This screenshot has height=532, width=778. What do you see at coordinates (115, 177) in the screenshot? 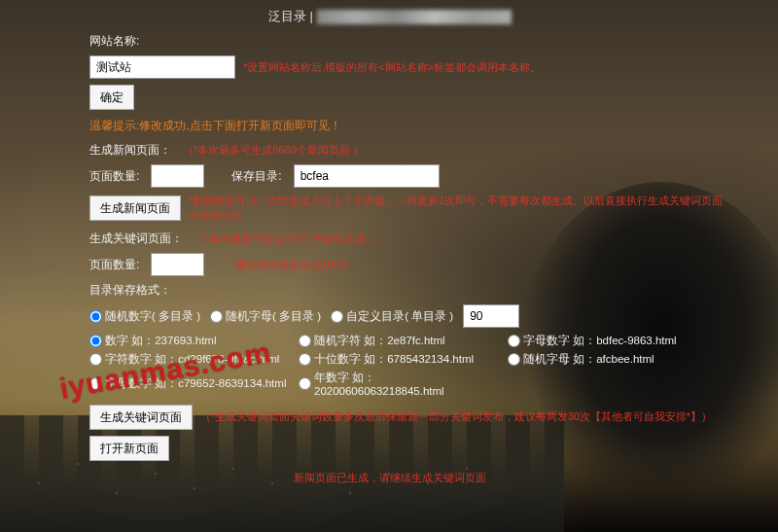
I see `news-count-label: 页面数量:` at bounding box center [115, 177].